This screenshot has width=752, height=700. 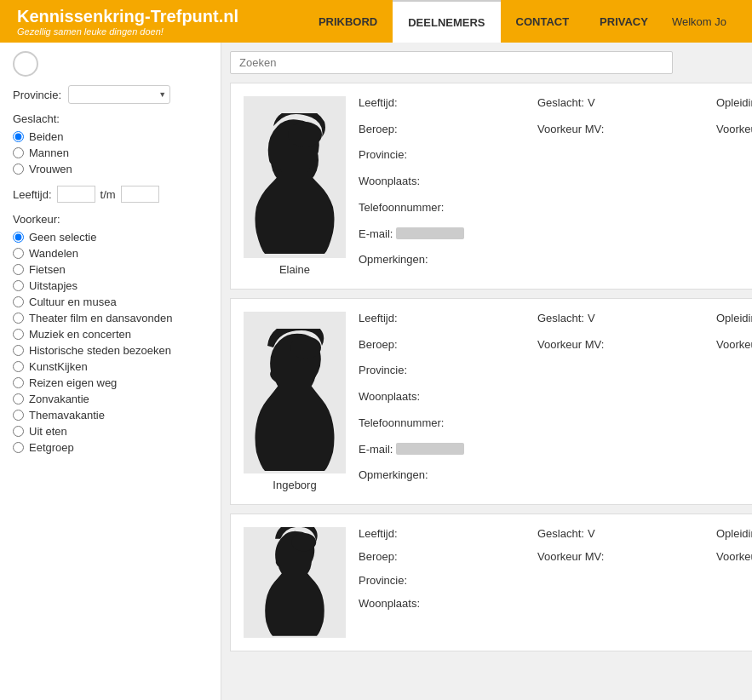 What do you see at coordinates (451, 63) in the screenshot?
I see `search-input` at bounding box center [451, 63].